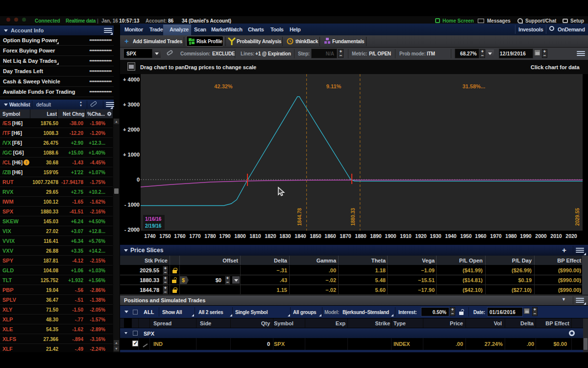 This screenshot has width=588, height=368. What do you see at coordinates (132, 205) in the screenshot?
I see `svg-text: - 1000` at bounding box center [132, 205].